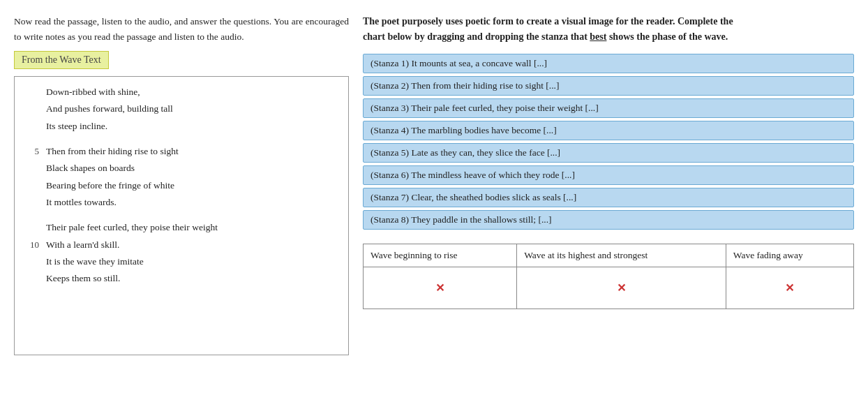  What do you see at coordinates (608, 108) in the screenshot?
I see `stanza-item: (Stanza 3) Their pale feet curled, they …` at bounding box center [608, 108].